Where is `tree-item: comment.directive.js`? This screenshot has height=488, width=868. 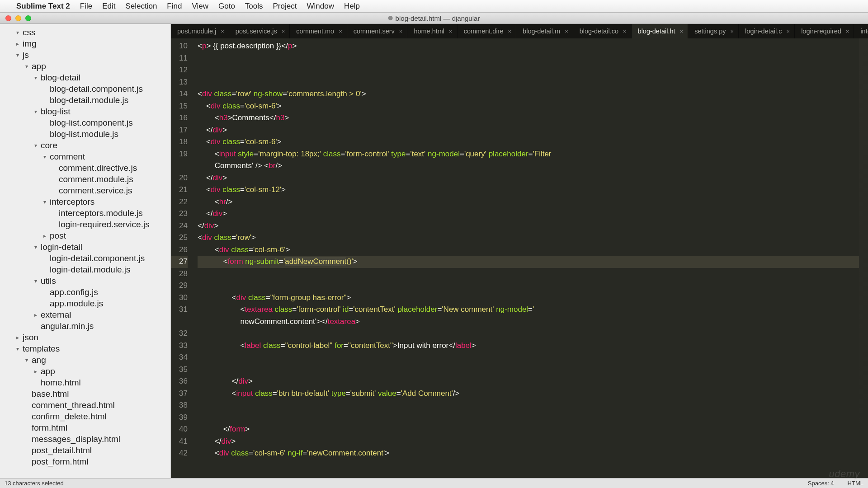
tree-item: comment.directive.js is located at coordinates (85, 168).